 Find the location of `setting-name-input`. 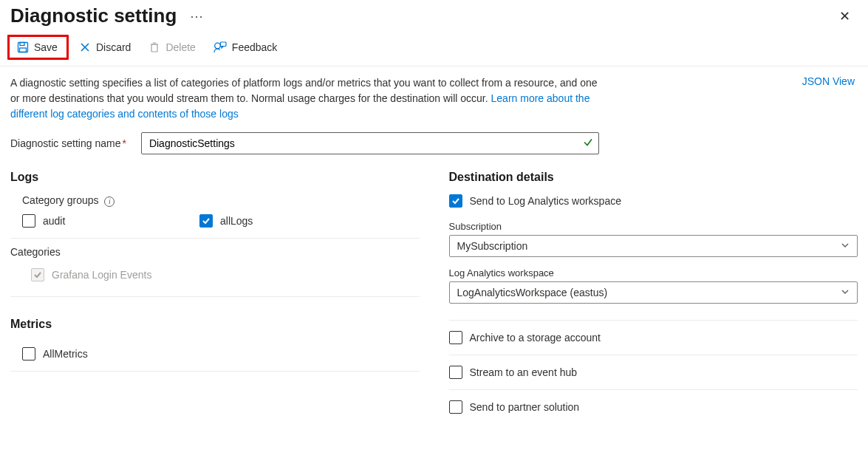

setting-name-input is located at coordinates (370, 143).